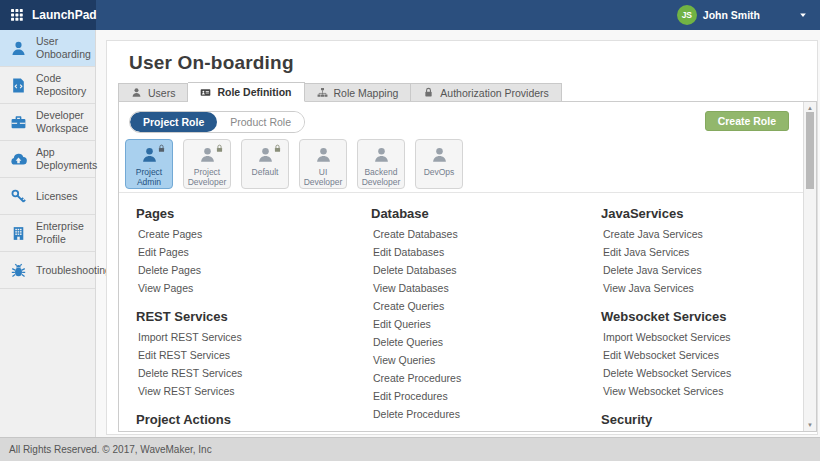 This screenshot has width=820, height=461. What do you see at coordinates (208, 178) in the screenshot?
I see `role-card-label: ProjectDeveloper` at bounding box center [208, 178].